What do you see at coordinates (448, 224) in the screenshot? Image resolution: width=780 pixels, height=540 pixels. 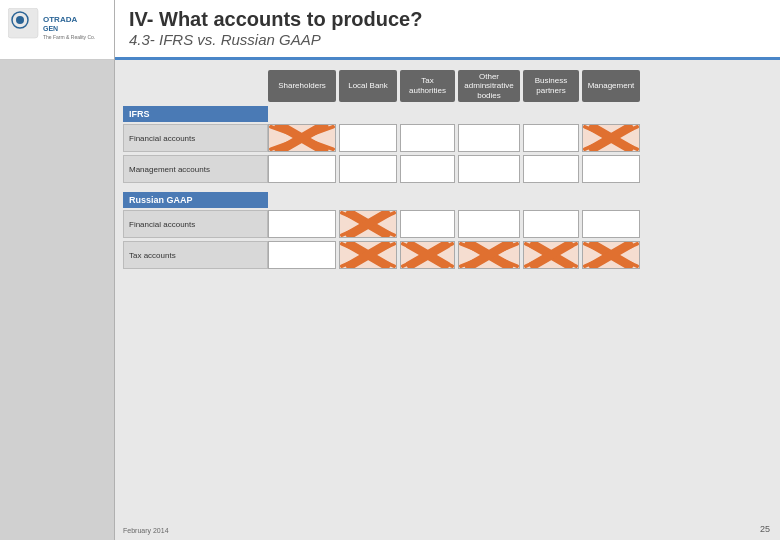 I see `data-row-1-0: Financial accounts` at bounding box center [448, 224].